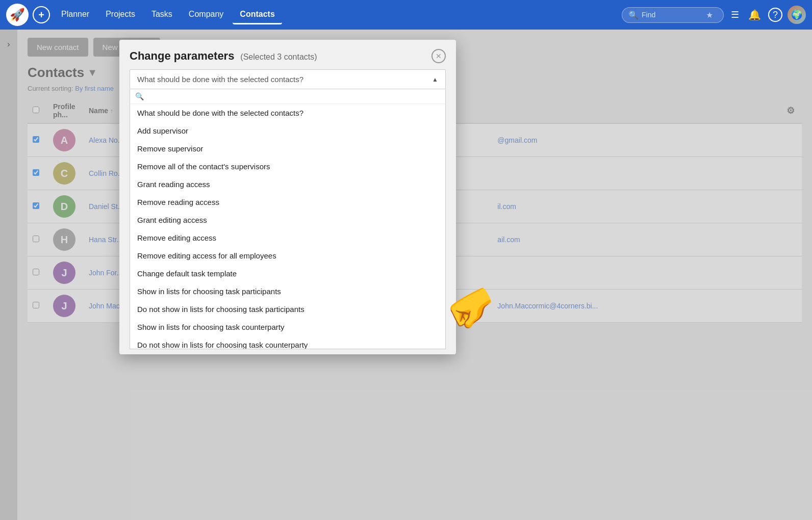  Describe the element at coordinates (714, 15) in the screenshot. I see `topnav-right: 🔍 ★ ☰ 🔔 ? 🌍` at that location.